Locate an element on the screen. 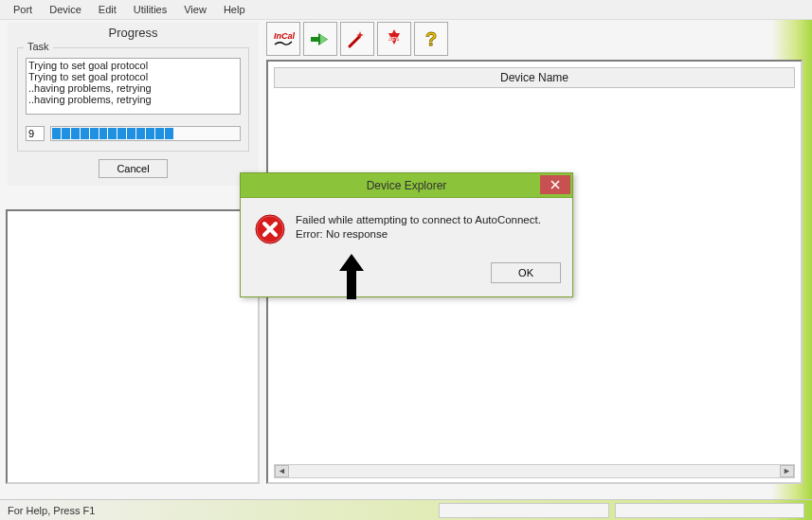  help-icon: ? is located at coordinates (431, 39).